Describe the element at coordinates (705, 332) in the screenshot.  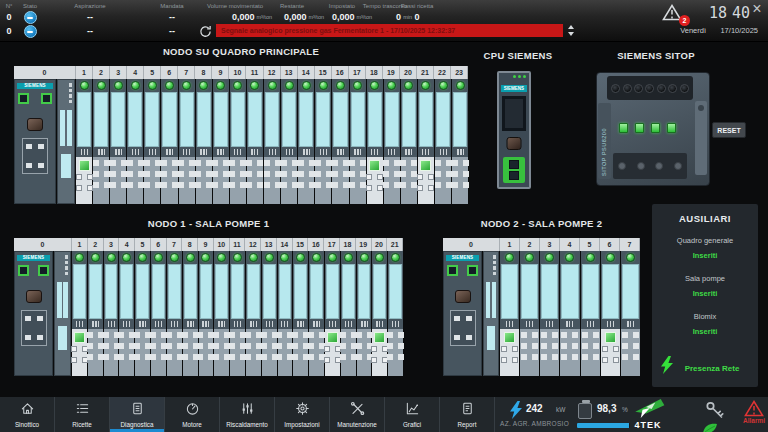
I see `aux-status-biomix: Inseriti` at that location.